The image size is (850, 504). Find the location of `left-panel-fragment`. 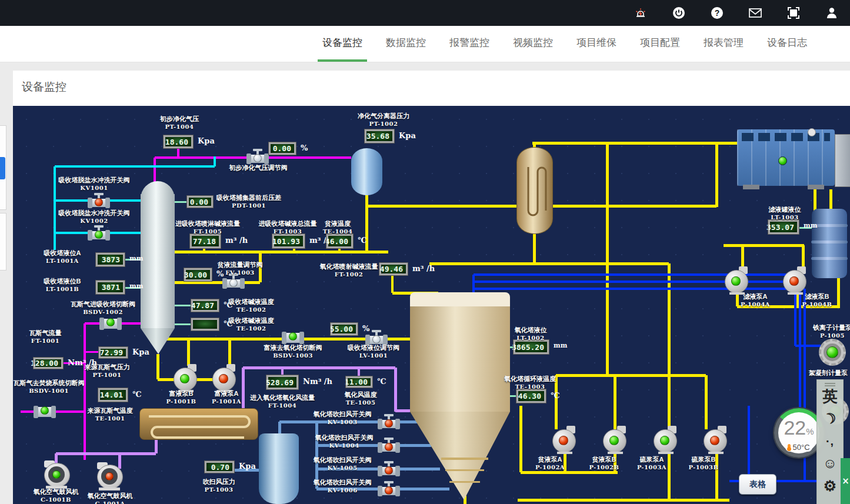

left-panel-fragment is located at coordinates (4, 242).